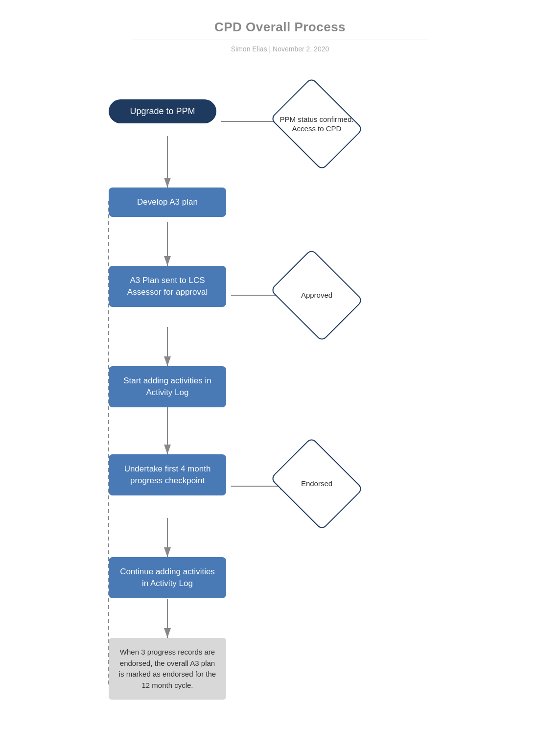  Describe the element at coordinates (167, 387) in the screenshot. I see `start-activities-label: Start adding activities in Activity Log` at that location.